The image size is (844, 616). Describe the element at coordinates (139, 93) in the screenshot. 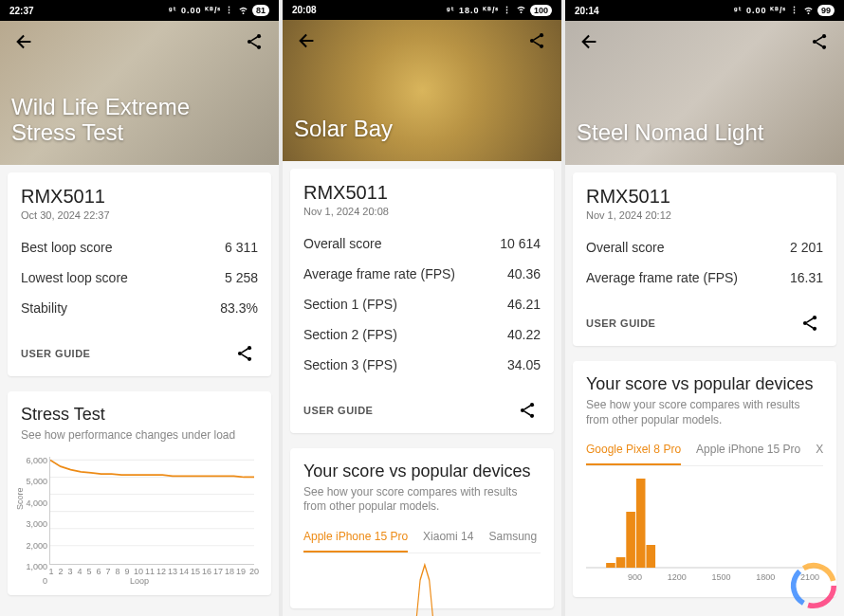

I see `hero-banner: Wild Life Extreme Stress Test` at that location.